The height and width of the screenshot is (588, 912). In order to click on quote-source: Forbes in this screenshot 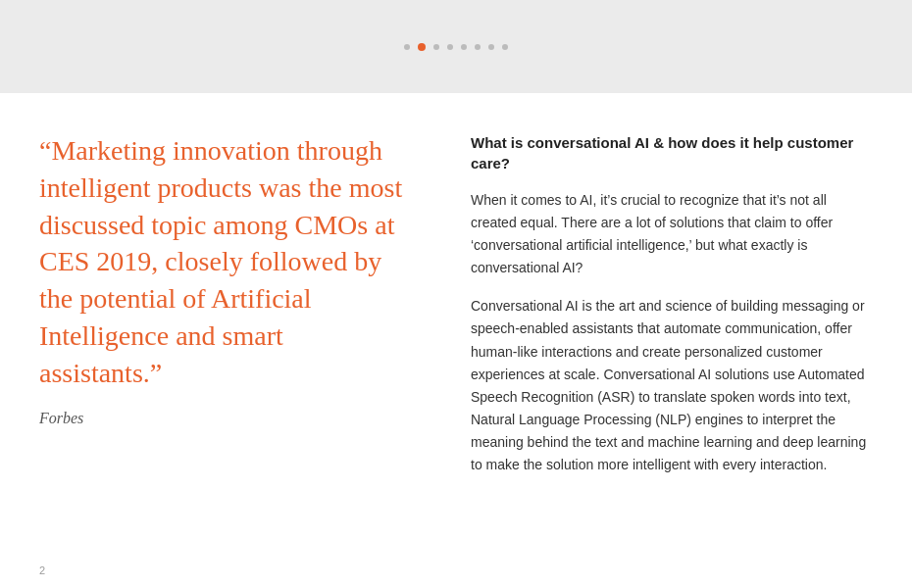, I will do `click(226, 418)`.